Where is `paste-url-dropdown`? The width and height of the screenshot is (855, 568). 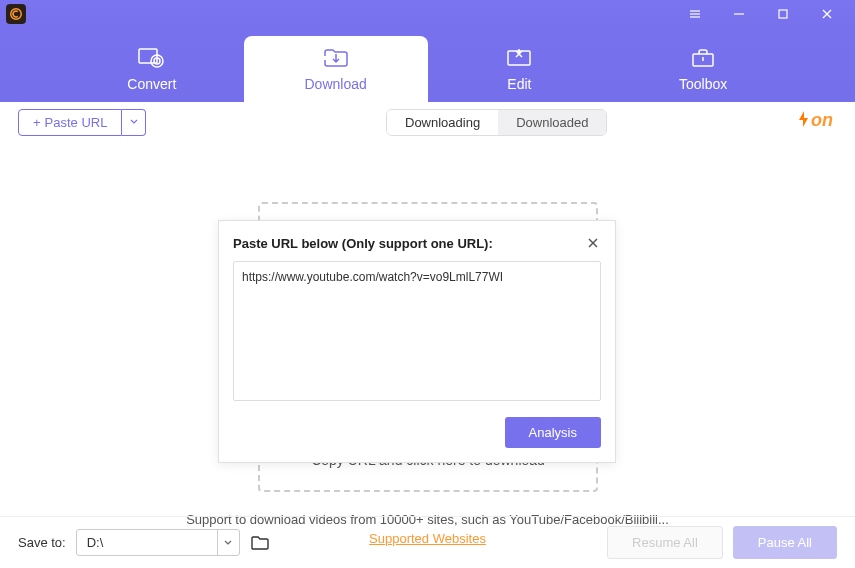 paste-url-dropdown is located at coordinates (134, 122).